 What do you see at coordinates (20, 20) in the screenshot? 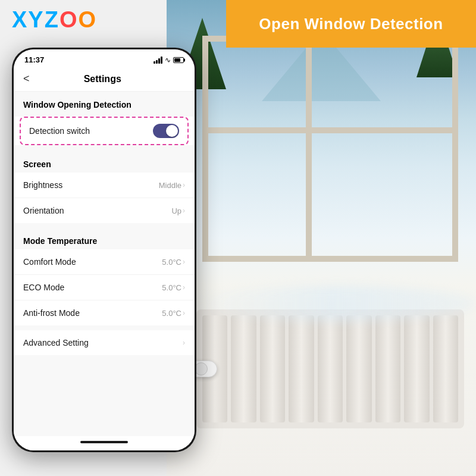
I see `logo-letter-x: X` at bounding box center [20, 20].